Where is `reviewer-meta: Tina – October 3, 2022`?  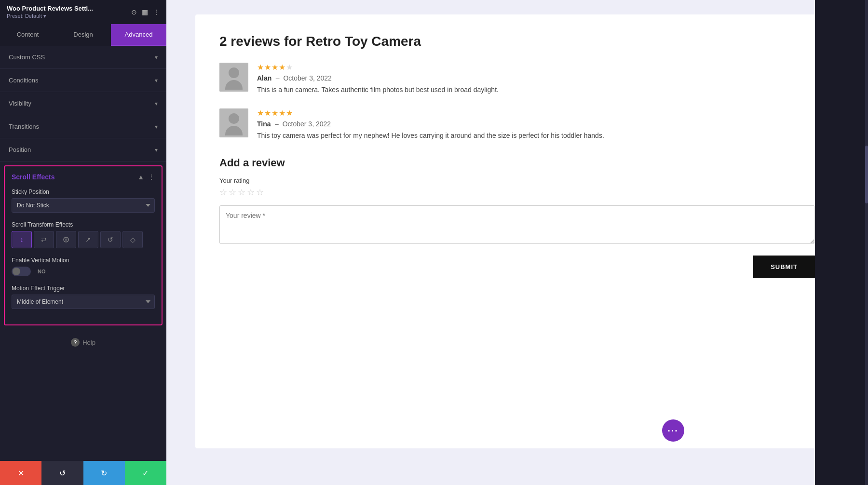 reviewer-meta: Tina – October 3, 2022 is located at coordinates (536, 124).